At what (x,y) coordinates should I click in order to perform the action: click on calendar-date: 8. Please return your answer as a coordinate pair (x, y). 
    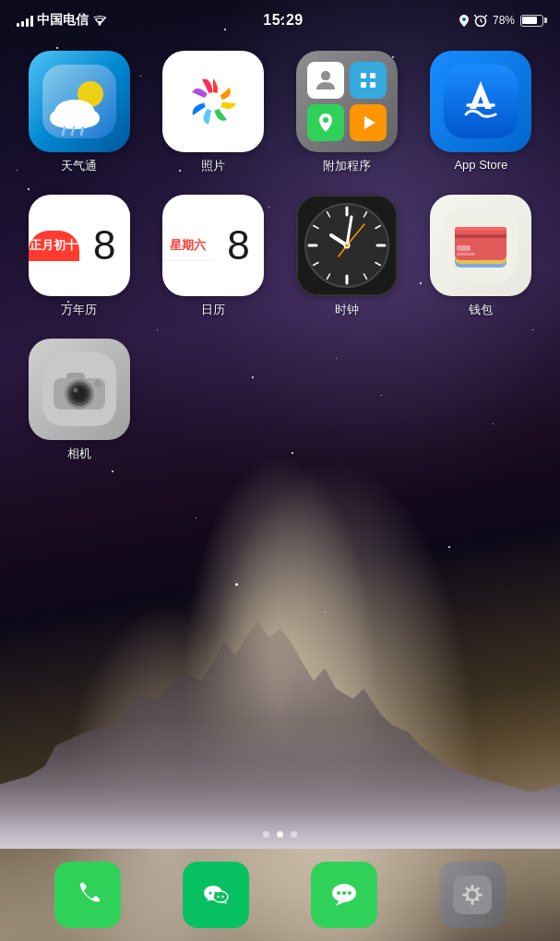
    Looking at the image, I should click on (104, 245).